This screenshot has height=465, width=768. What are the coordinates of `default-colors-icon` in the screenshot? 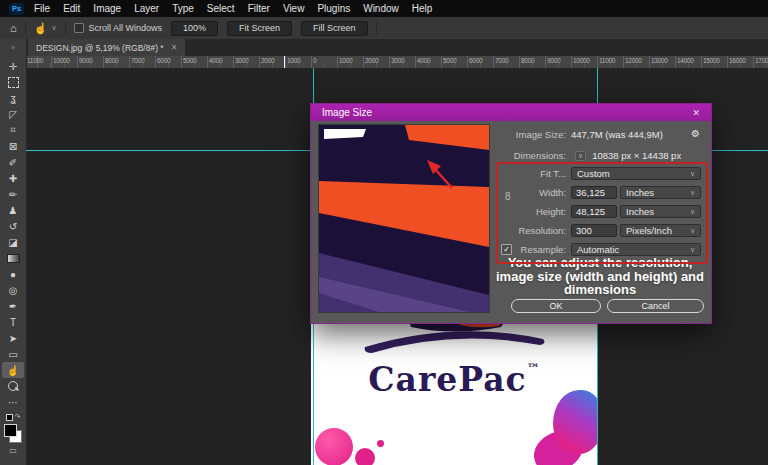 It's located at (10, 418).